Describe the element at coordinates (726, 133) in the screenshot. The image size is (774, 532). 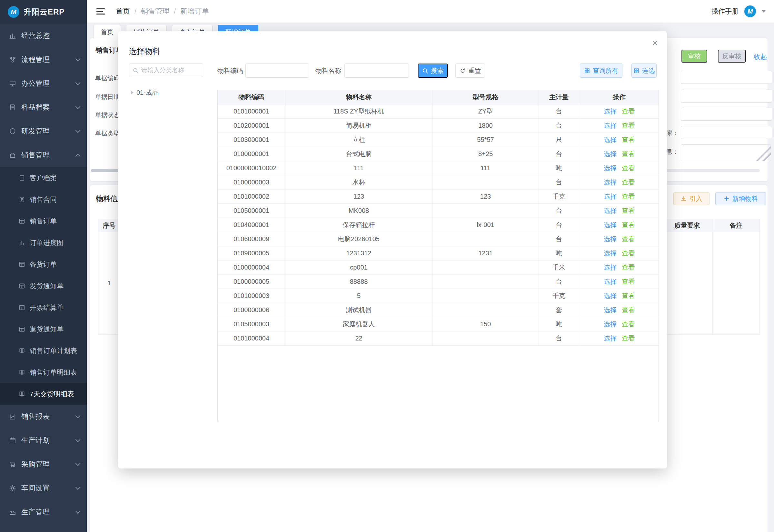
I see `manufacturer-input` at that location.